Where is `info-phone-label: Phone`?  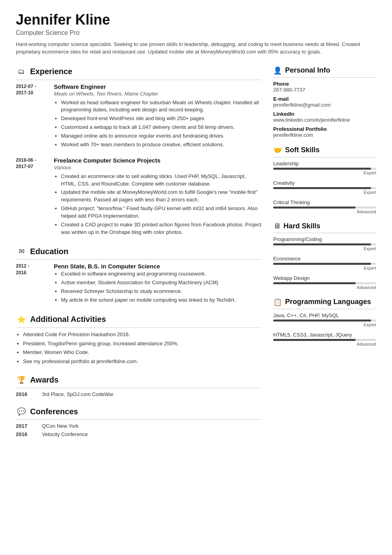
info-phone-label: Phone is located at coordinates (325, 84).